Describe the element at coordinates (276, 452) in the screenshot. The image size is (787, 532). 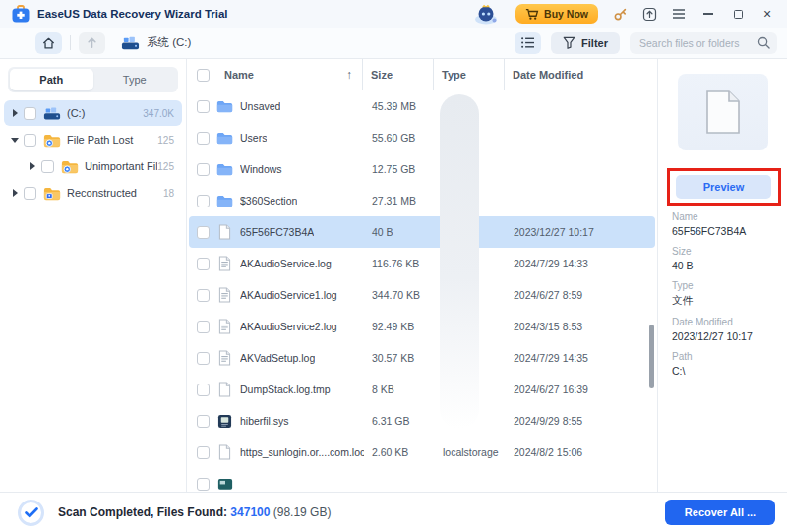
I see `cell-name: https_sunlogin.or....com.localstorage` at that location.